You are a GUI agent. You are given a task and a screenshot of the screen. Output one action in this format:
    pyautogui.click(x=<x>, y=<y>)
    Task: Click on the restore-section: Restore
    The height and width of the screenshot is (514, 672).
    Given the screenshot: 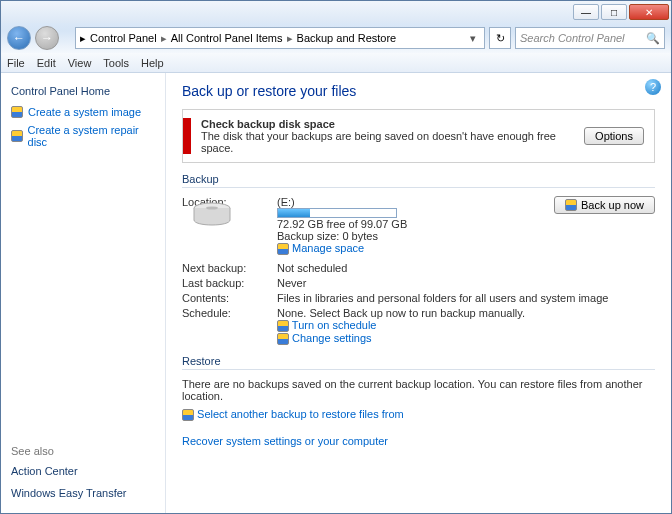 What is the action you would take?
    pyautogui.click(x=418, y=362)
    